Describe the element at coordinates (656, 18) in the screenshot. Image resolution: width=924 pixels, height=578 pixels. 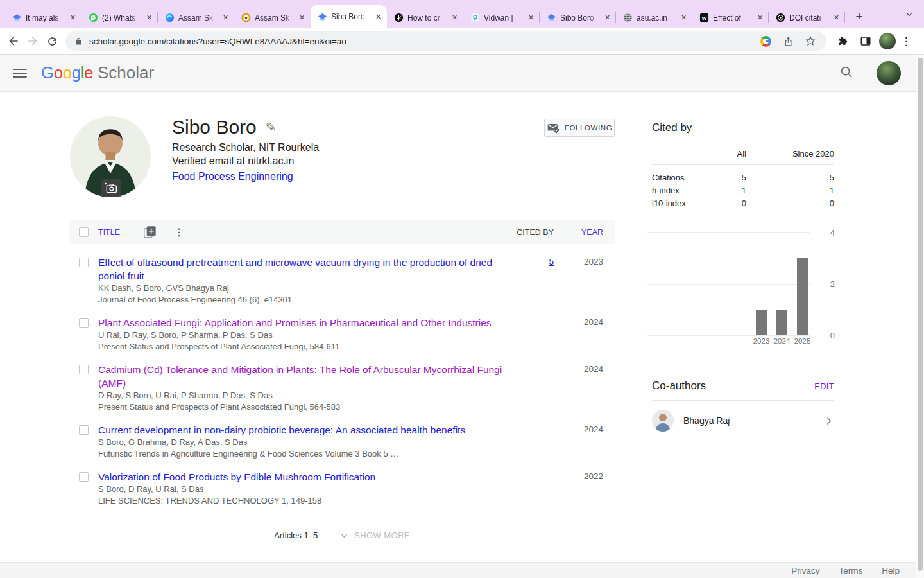
I see `tab-title: asu.ac.in` at that location.